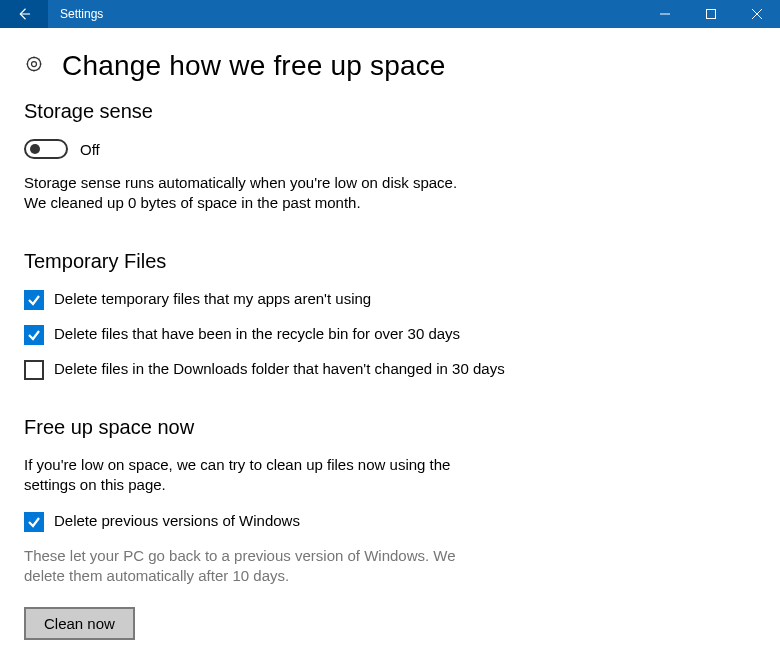 The width and height of the screenshot is (780, 664). I want to click on temp-files-option-2: Delete files in the Downloads folder tha…, so click(279, 370).